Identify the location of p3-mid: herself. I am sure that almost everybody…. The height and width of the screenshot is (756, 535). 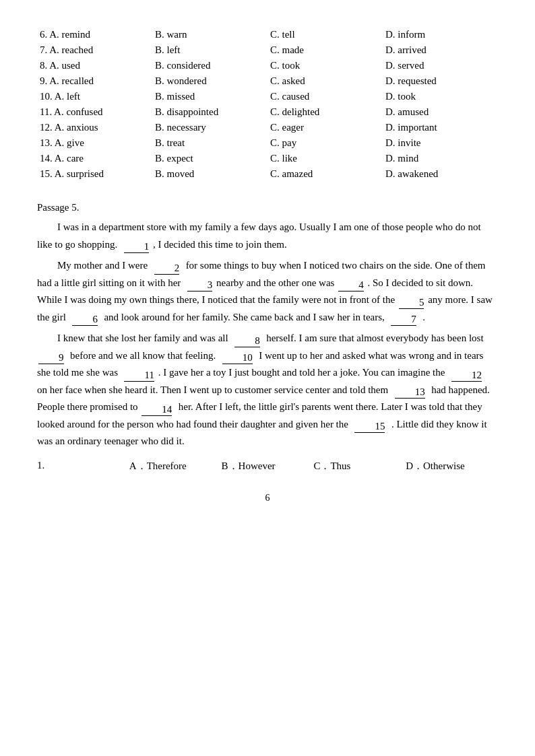
(375, 338).